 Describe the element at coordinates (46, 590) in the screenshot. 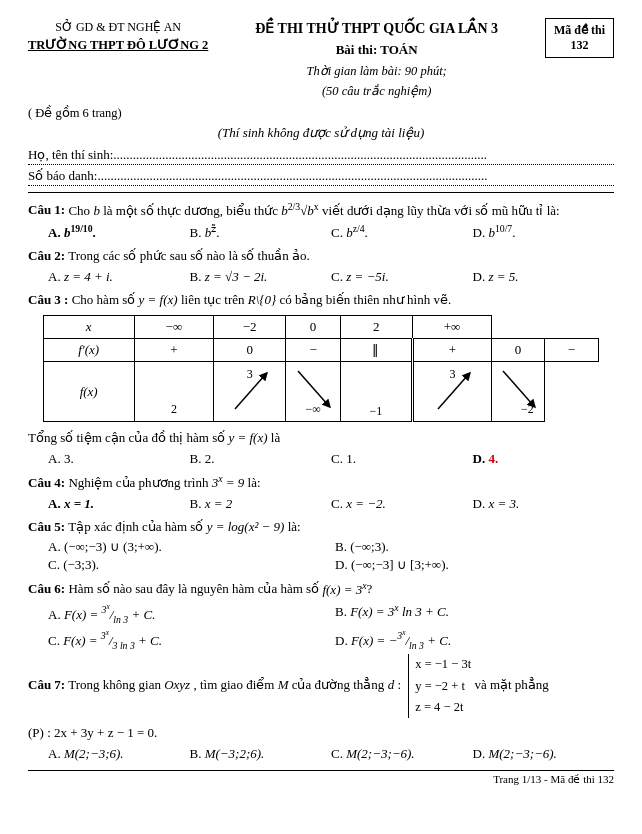

I see `q6-label: Câu 6:` at that location.